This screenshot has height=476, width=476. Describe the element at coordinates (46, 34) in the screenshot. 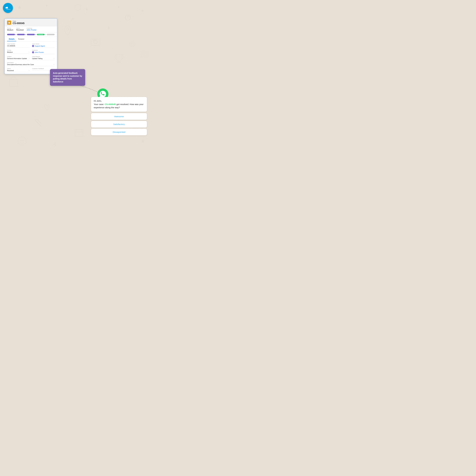

I see `progress-arrow-4: ▶` at that location.